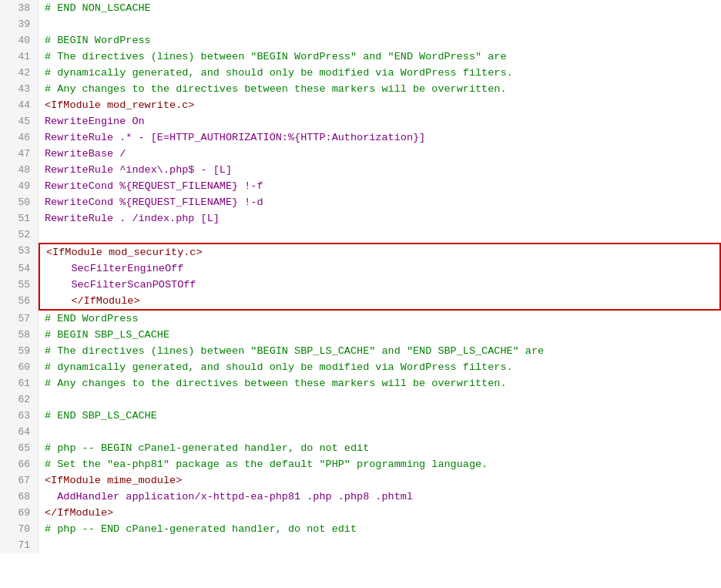  Describe the element at coordinates (360, 464) in the screenshot. I see `code-row: 66# Set the "ea-php81" package as the de…` at that location.